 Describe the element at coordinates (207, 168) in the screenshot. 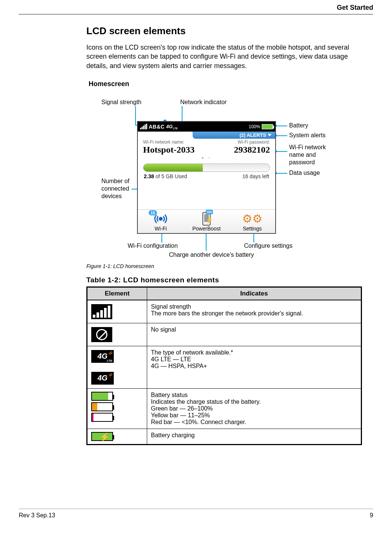

I see `usage-bar` at that location.